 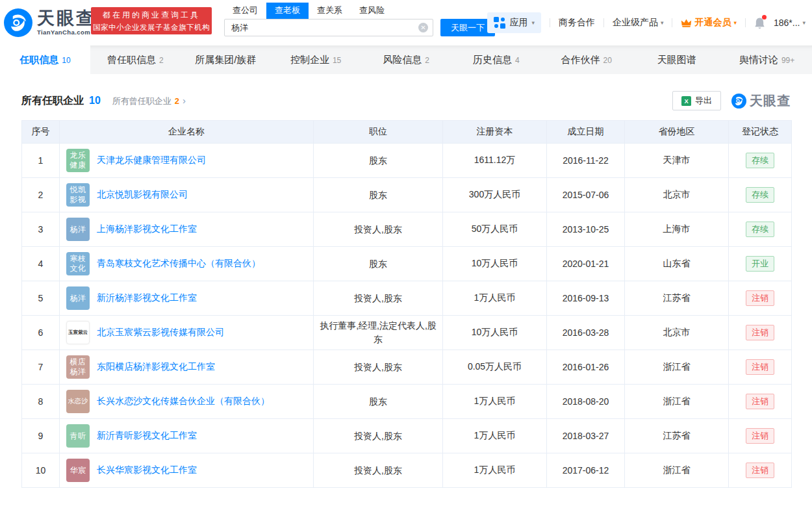 What do you see at coordinates (187, 264) in the screenshot?
I see `company-cell: 寒枝文化青岛寒枝文化艺术传播中心（有限合伙）` at bounding box center [187, 264].